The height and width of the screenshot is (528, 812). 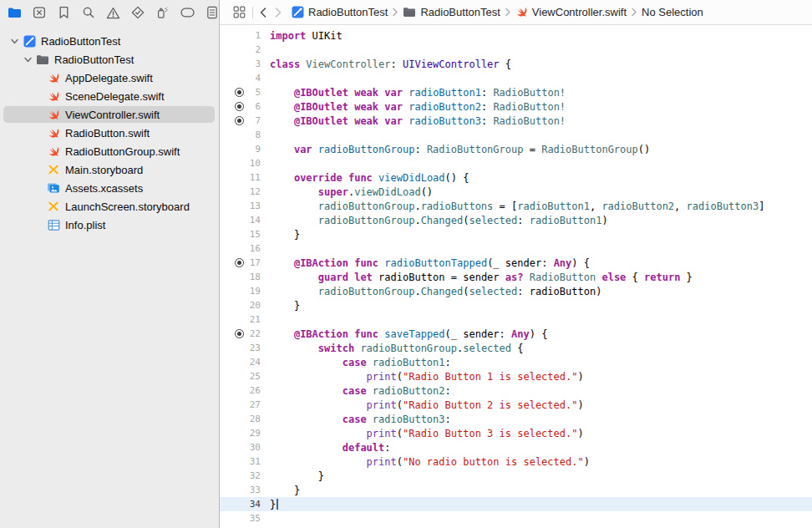 What do you see at coordinates (516, 164) in the screenshot?
I see `code-line: 10` at bounding box center [516, 164].